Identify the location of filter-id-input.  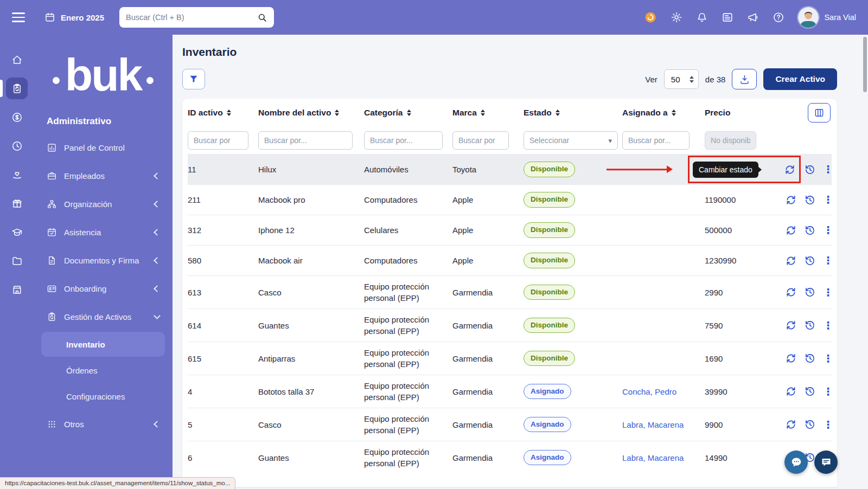
(218, 140).